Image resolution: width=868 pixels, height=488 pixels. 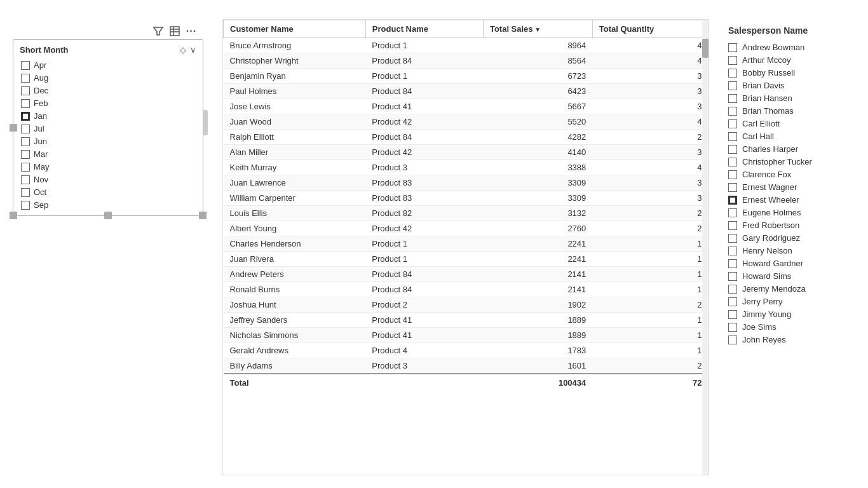 What do you see at coordinates (792, 98) in the screenshot?
I see `salesperson-item: Brian Hansen` at bounding box center [792, 98].